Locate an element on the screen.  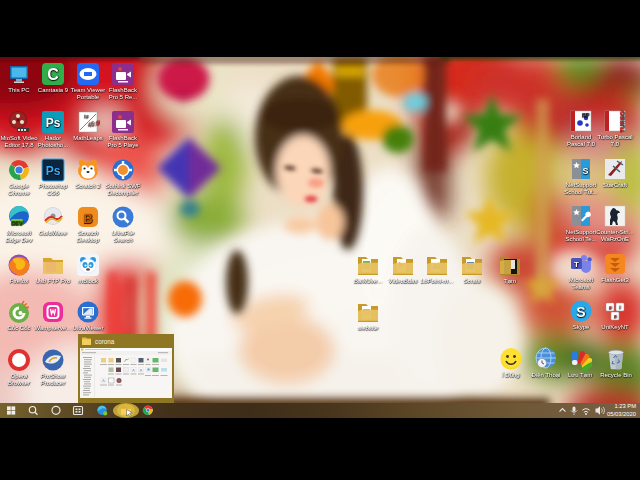
svg-text: n is located at coordinates (616, 316).